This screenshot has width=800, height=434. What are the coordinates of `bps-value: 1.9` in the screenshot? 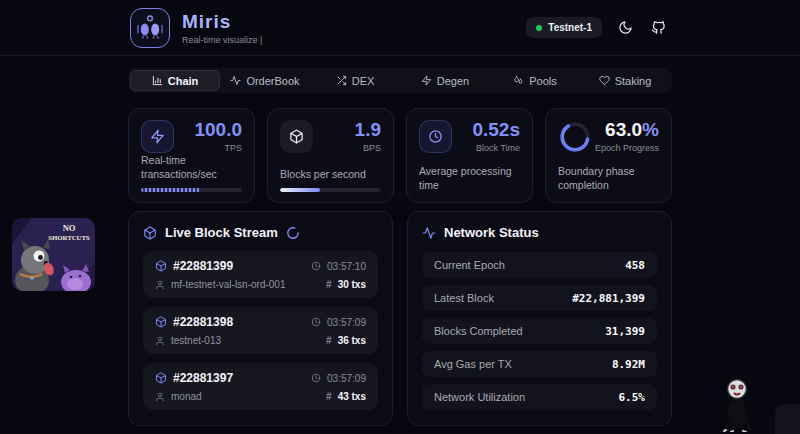 It's located at (368, 130).